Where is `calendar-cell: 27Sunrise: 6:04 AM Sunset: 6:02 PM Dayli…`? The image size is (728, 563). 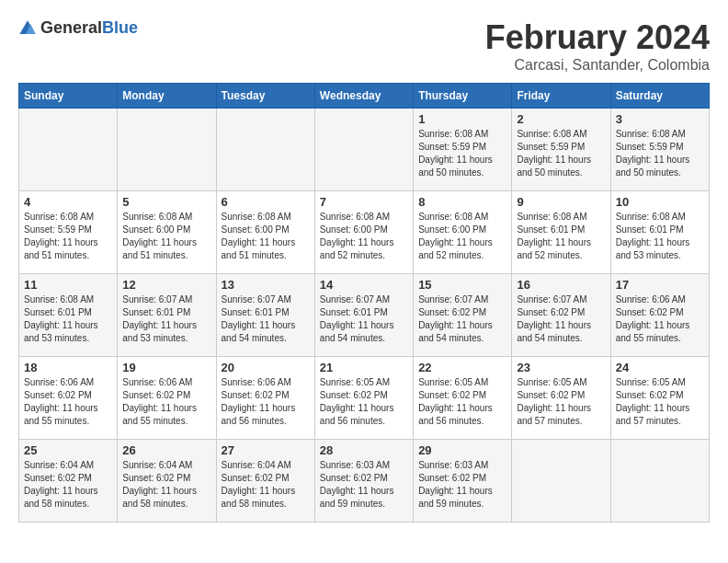
calendar-cell: 27Sunrise: 6:04 AM Sunset: 6:02 PM Dayli… is located at coordinates (265, 481).